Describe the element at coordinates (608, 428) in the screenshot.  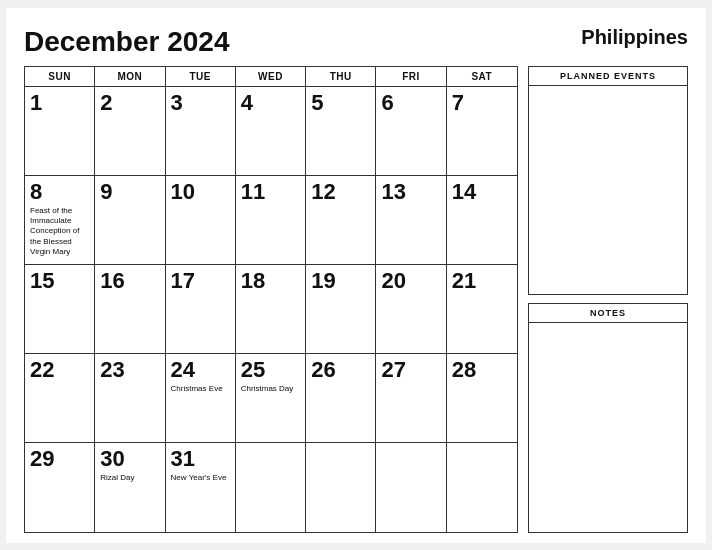
I see `notes-content` at that location.